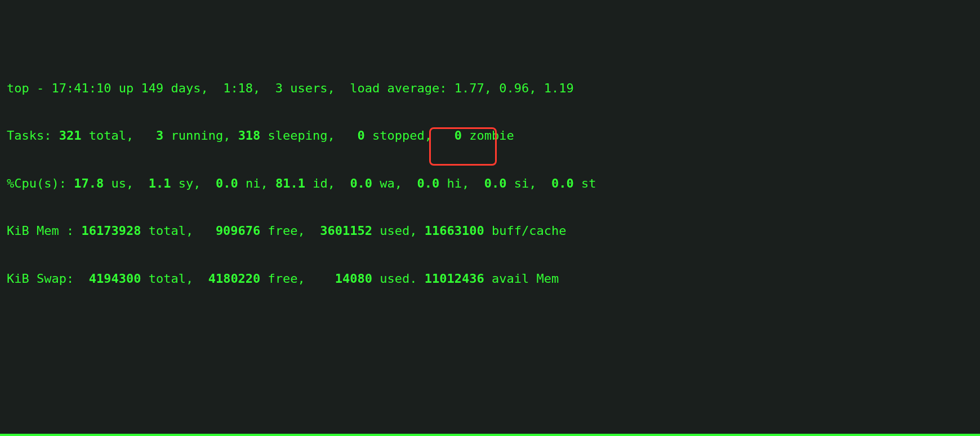  Describe the element at coordinates (490, 435) in the screenshot. I see `column-header-row: PID USER PR NI VIRT RES SHR S %CPU %MEM …` at that location.